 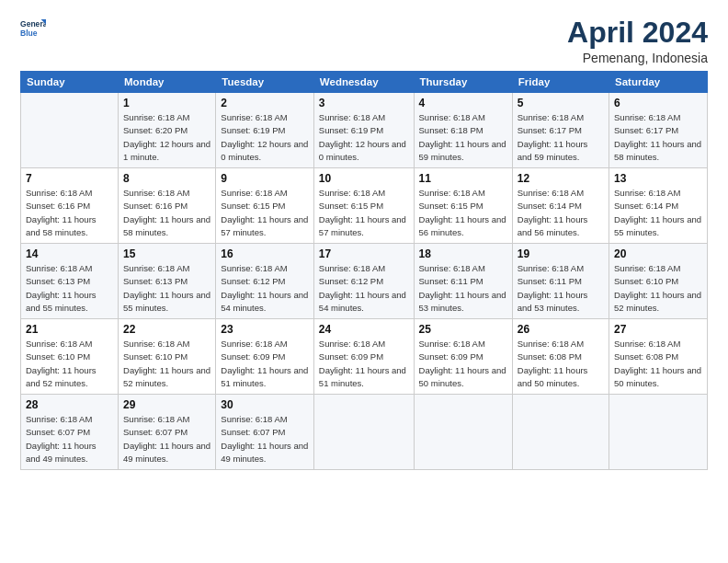 What do you see at coordinates (561, 357) in the screenshot?
I see `calendar-cell: 26 Sunrise: 6:18 AM Sunset: 6:08 PM Dayl…` at bounding box center [561, 357].